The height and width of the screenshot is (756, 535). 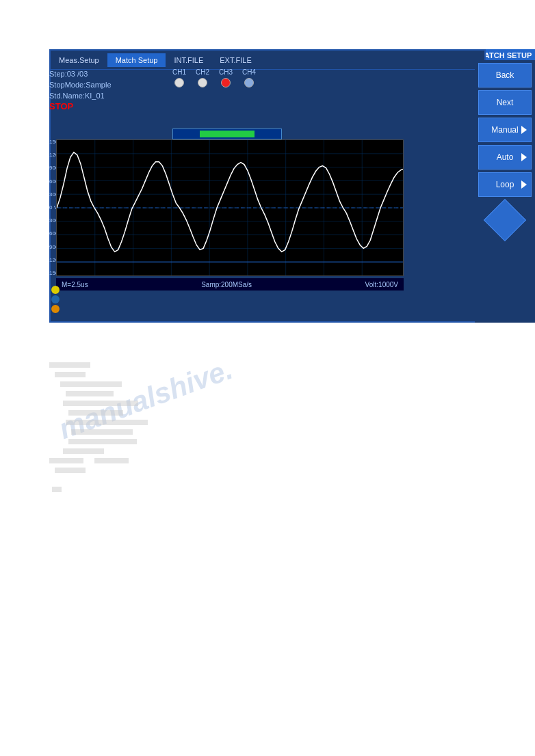 What do you see at coordinates (111, 90) in the screenshot?
I see `info-area: Step:03 /03 StopMode:Sample Std.Name:KI_…` at bounding box center [111, 90].